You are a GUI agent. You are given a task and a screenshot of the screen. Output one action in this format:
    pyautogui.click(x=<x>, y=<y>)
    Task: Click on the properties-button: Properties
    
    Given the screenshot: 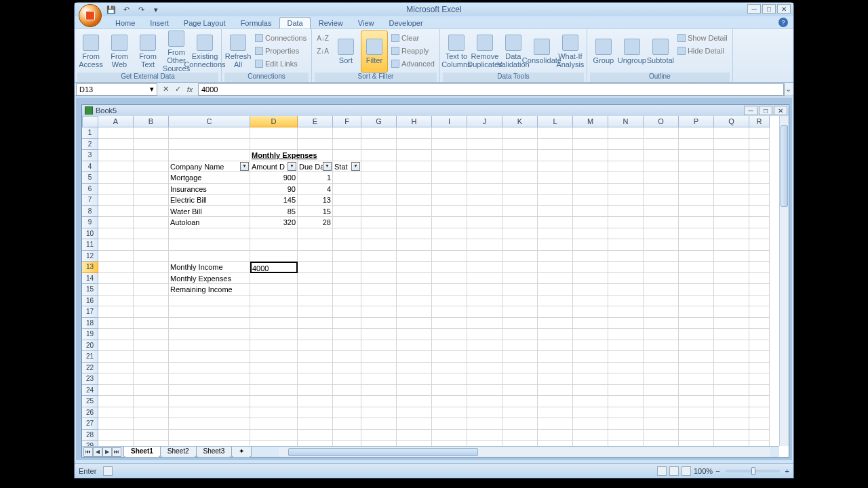 What is the action you would take?
    pyautogui.click(x=281, y=51)
    